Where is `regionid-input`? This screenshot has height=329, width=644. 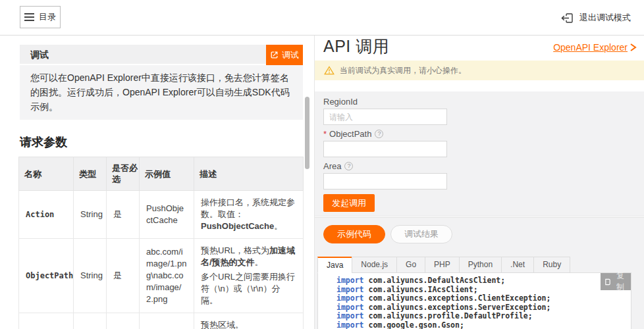 regionid-input is located at coordinates (385, 117).